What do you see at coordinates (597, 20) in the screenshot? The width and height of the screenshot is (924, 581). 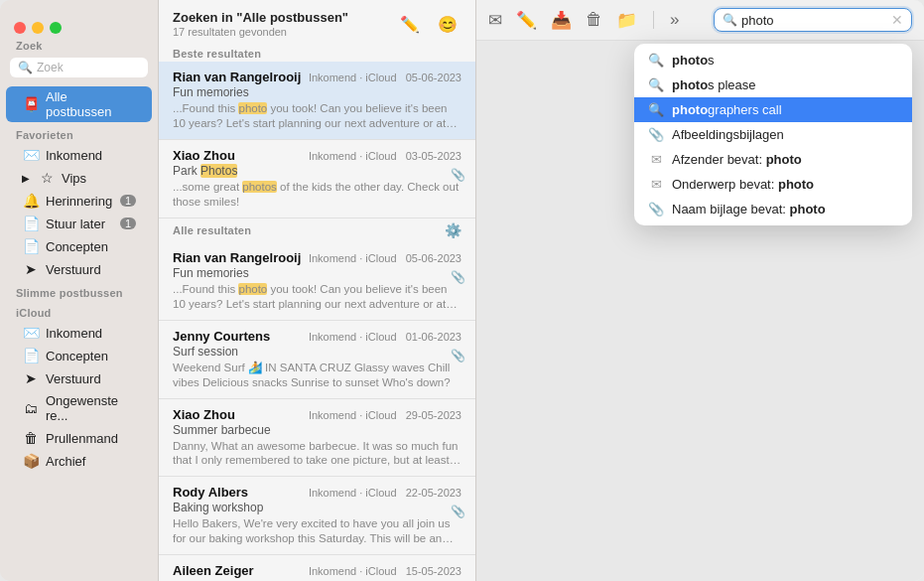 I see `toolbar-icons: ✉ ✏️ 📥 🗑 📁 »` at bounding box center [597, 20].